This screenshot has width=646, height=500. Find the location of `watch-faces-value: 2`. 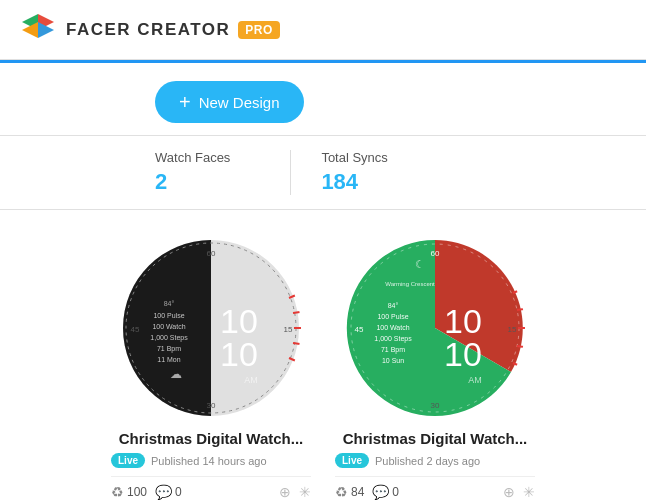

watch-faces-value: 2 is located at coordinates (192, 182).